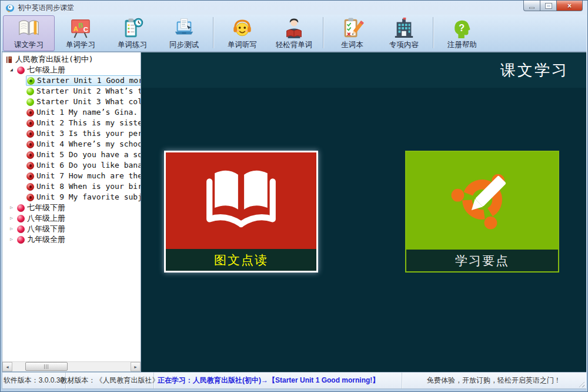  What do you see at coordinates (46, 208) in the screenshot?
I see `tree-item-label: 七年级下册` at bounding box center [46, 208].